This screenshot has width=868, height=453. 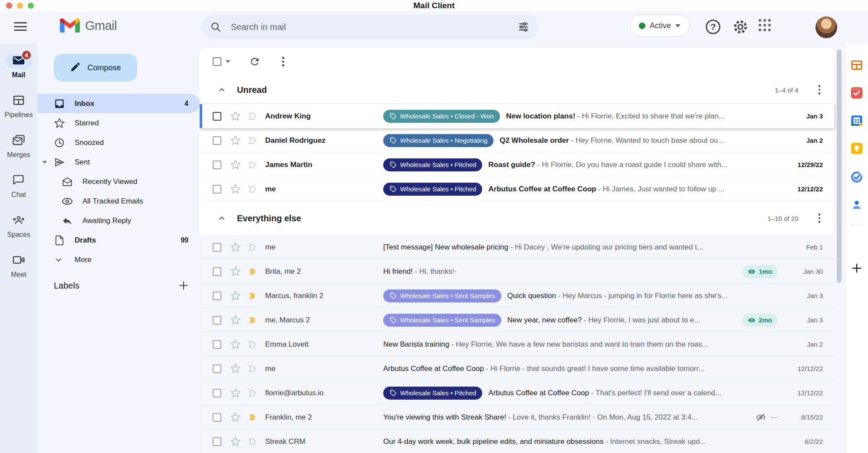 What do you see at coordinates (184, 286) in the screenshot?
I see `add-label-icon` at bounding box center [184, 286].